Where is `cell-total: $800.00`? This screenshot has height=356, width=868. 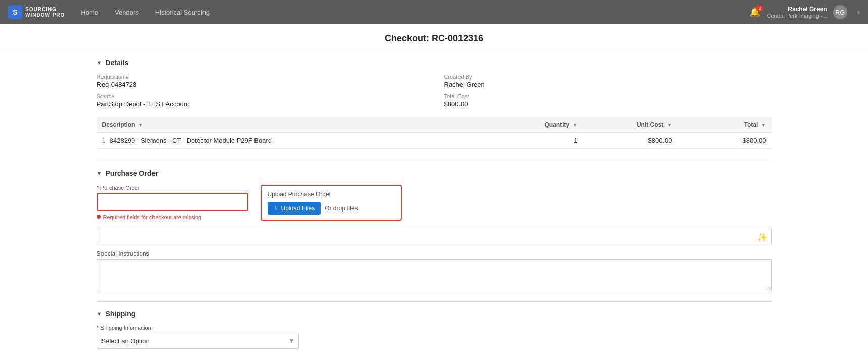 cell-total: $800.00 is located at coordinates (724, 141).